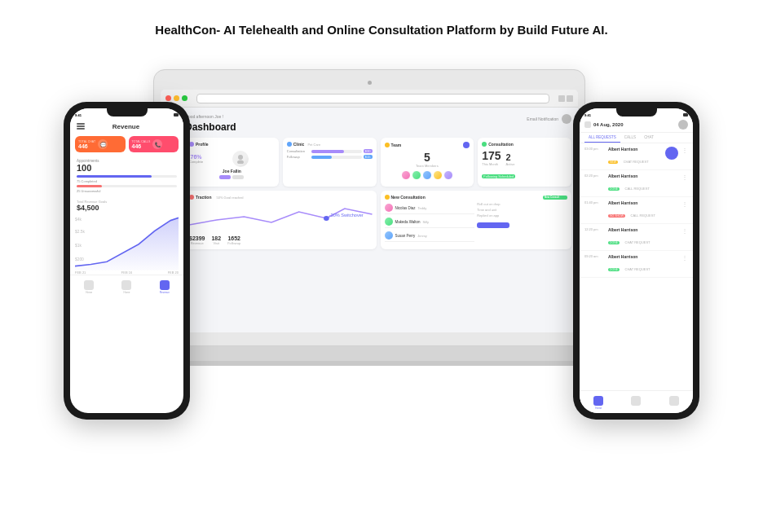 The width and height of the screenshot is (763, 532). What do you see at coordinates (232, 144) in the screenshot?
I see `profile-card-title: Profile` at bounding box center [232, 144].